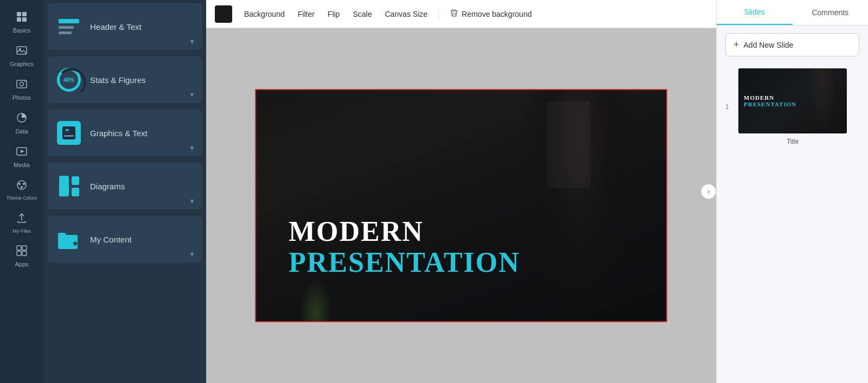 This screenshot has width=868, height=383. I want to click on palette-icon, so click(22, 187).